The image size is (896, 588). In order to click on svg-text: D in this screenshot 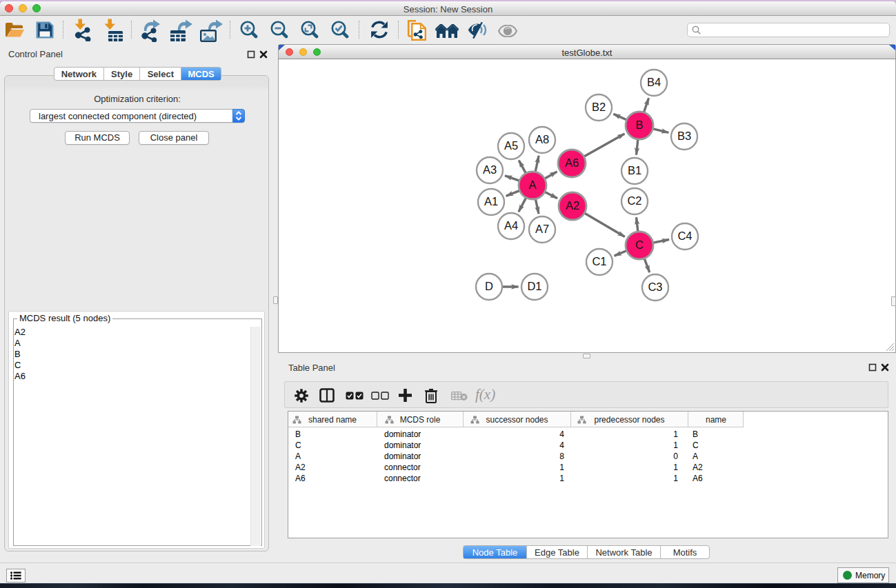, I will do `click(489, 286)`.